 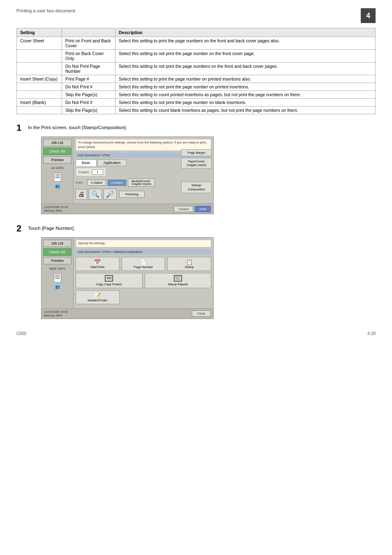 What do you see at coordinates (196, 87) in the screenshot?
I see `table-row: Do Not Print #Select this setting to not…` at bounding box center [196, 87].